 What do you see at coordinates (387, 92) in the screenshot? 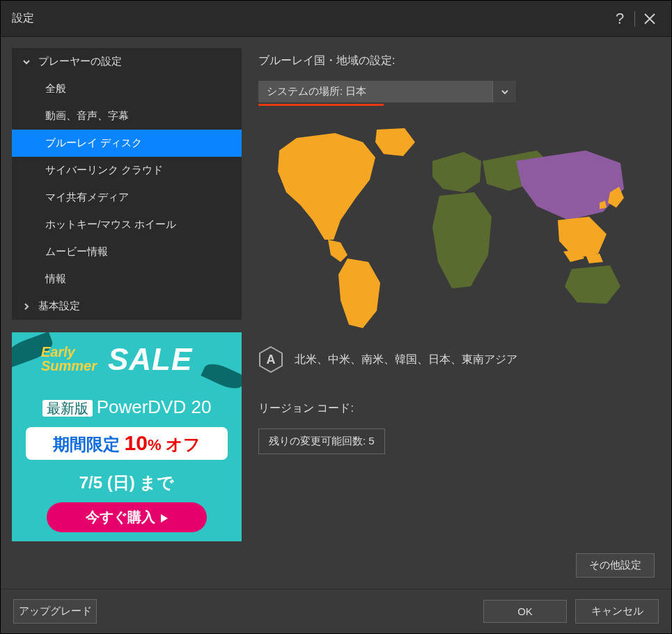
I see `region-dropdown: システムの場所: 日本` at bounding box center [387, 92].